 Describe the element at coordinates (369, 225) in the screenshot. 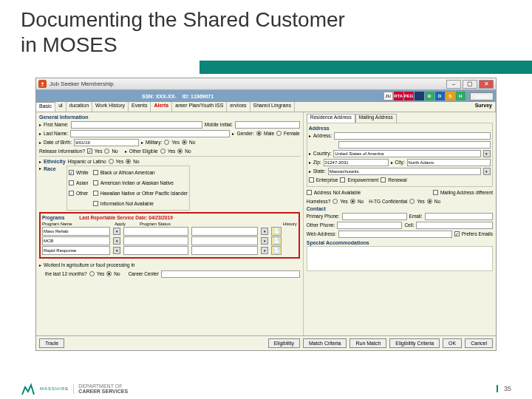

I see `other-phone-input` at that location.